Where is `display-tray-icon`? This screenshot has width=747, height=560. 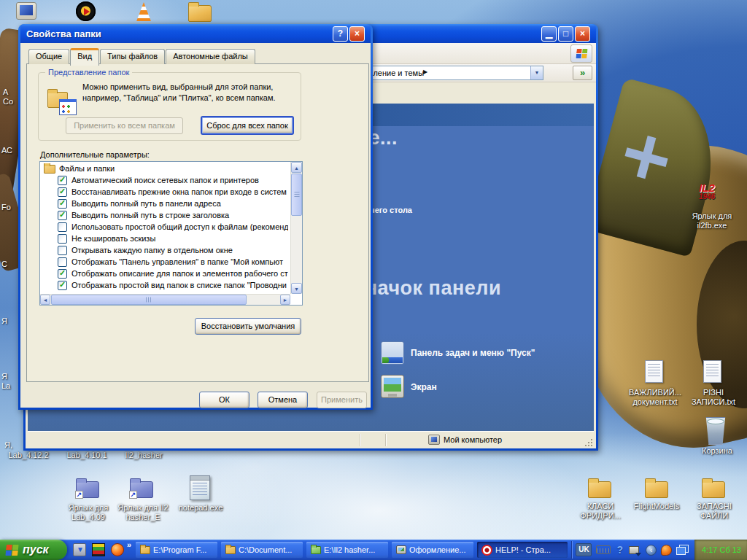
display-tray-icon is located at coordinates (634, 550).